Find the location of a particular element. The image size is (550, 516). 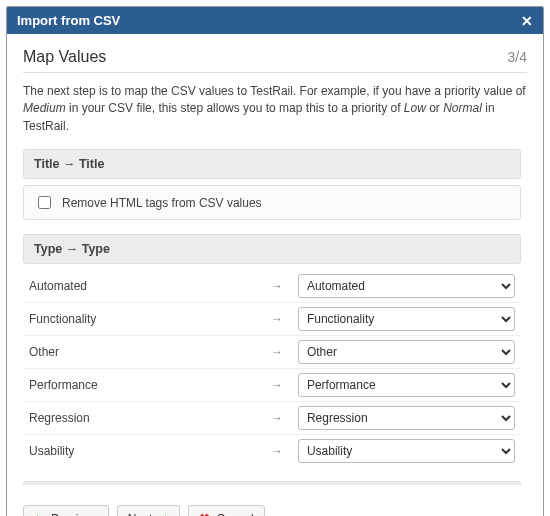

previous-label: Previous is located at coordinates (74, 514).